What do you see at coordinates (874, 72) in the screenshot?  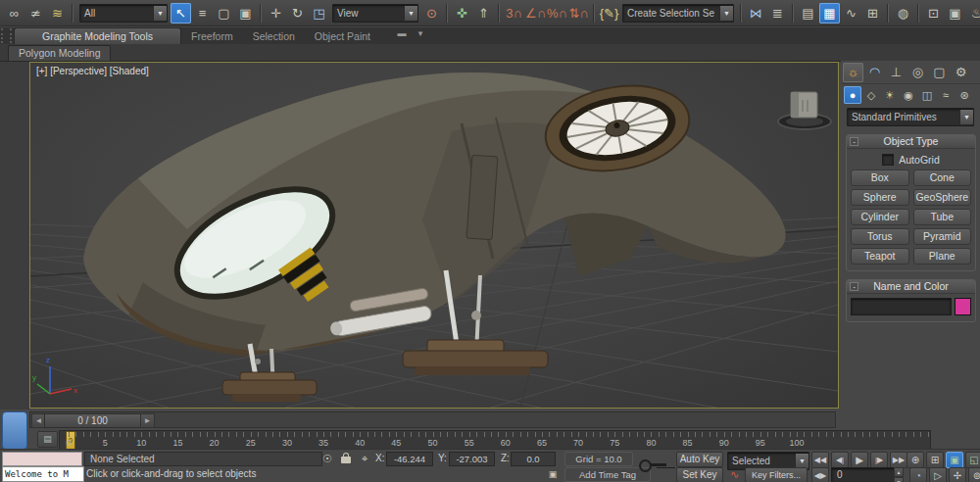 I see `modify-tab-icon: ◠` at bounding box center [874, 72].